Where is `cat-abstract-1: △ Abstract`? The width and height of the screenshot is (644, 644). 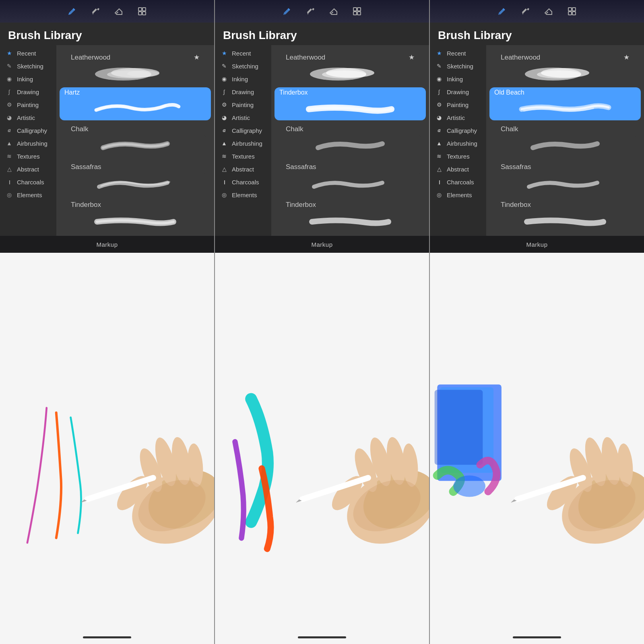 cat-abstract-1: △ Abstract is located at coordinates (28, 169).